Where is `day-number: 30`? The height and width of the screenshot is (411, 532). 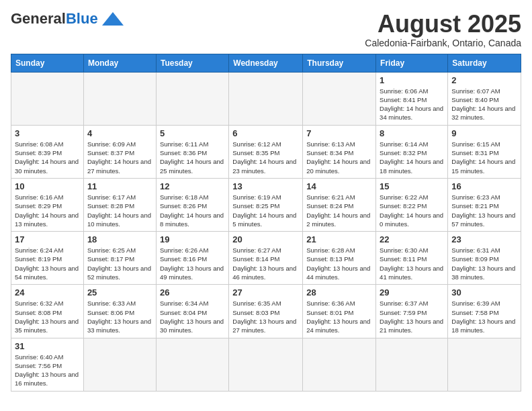
day-number: 30 is located at coordinates (484, 293).